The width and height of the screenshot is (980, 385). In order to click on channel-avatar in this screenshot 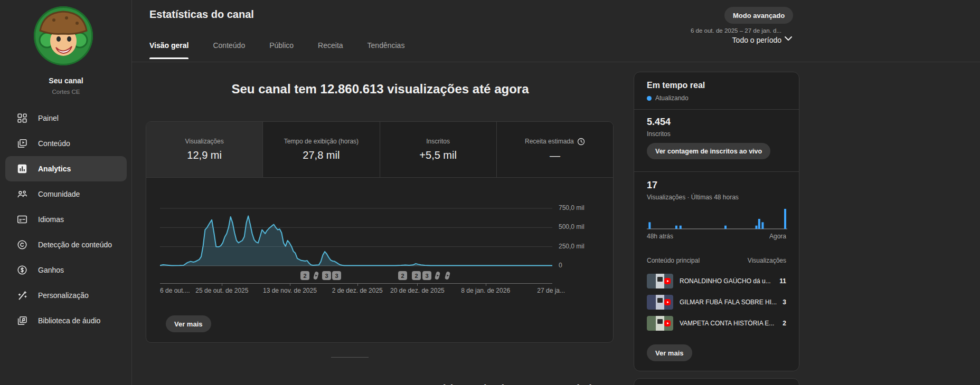, I will do `click(63, 36)`.